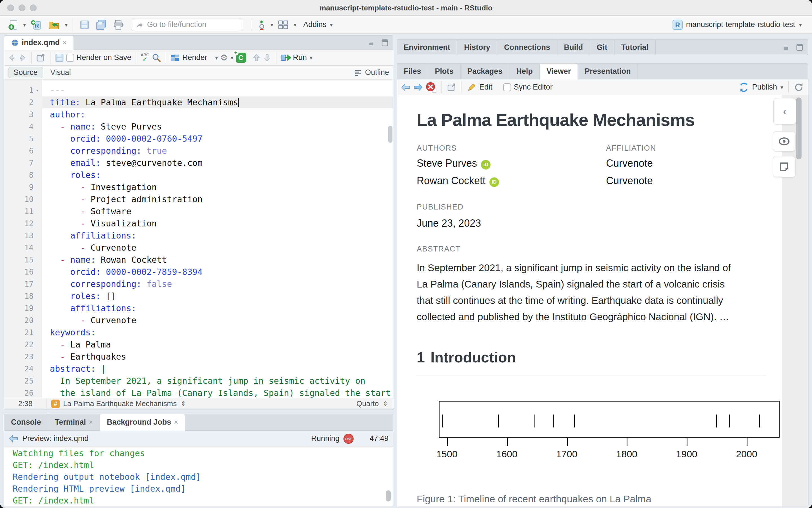 This screenshot has height=508, width=812. Describe the element at coordinates (784, 111) in the screenshot. I see `collapse-panel-button: ‹` at that location.